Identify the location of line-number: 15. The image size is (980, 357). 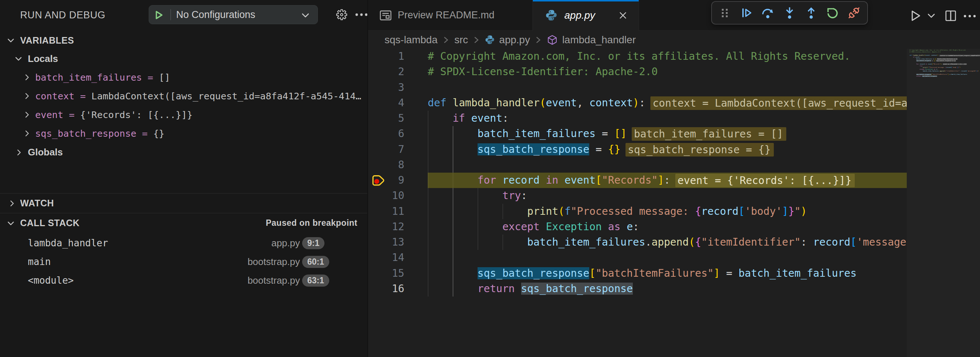
(386, 273).